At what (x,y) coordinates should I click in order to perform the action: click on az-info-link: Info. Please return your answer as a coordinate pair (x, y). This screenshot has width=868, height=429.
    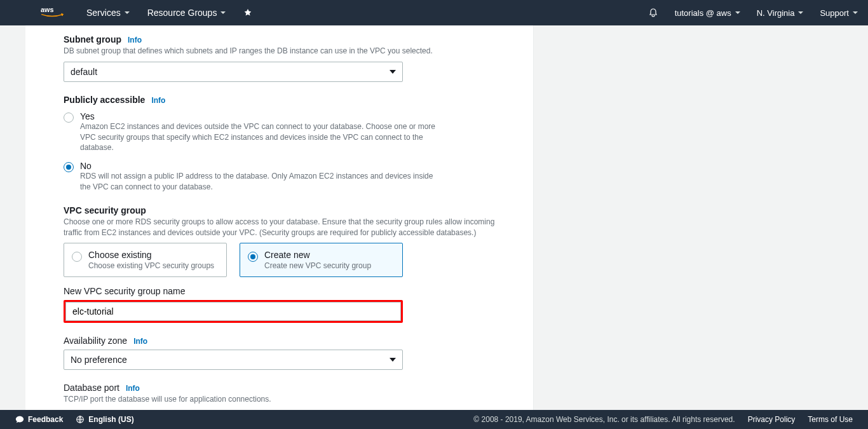
    Looking at the image, I should click on (140, 341).